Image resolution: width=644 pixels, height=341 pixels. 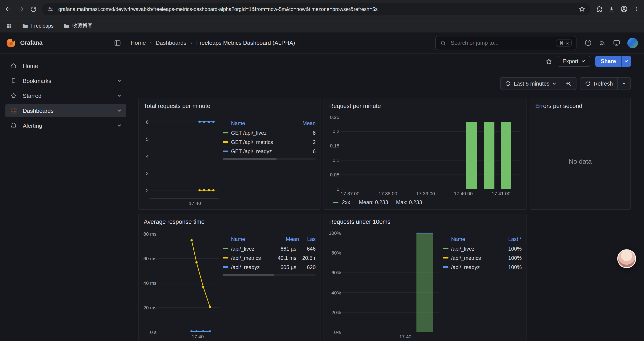 What do you see at coordinates (425, 106) in the screenshot?
I see `panel-title: Request per minute` at bounding box center [425, 106].